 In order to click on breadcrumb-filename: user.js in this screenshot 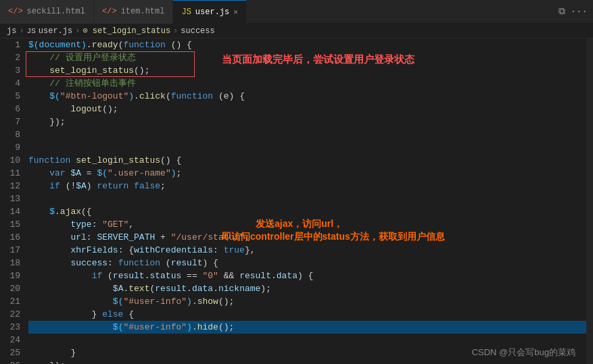, I will do `click(55, 31)`.